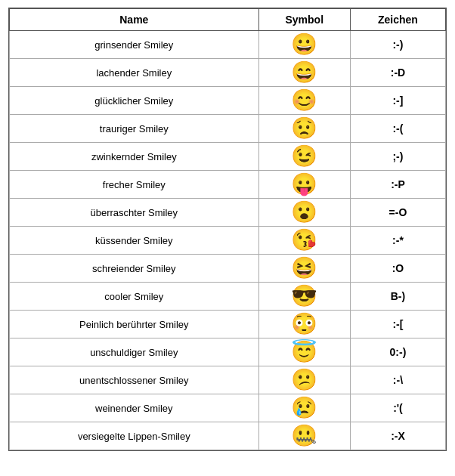  Describe the element at coordinates (228, 157) in the screenshot. I see `table-row: zwinkernder Smiley😉;-)` at that location.